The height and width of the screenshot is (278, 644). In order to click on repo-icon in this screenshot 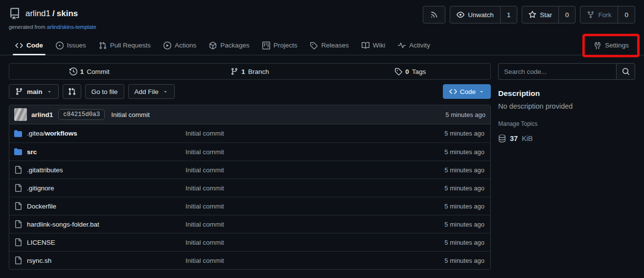, I will do `click(15, 14)`.